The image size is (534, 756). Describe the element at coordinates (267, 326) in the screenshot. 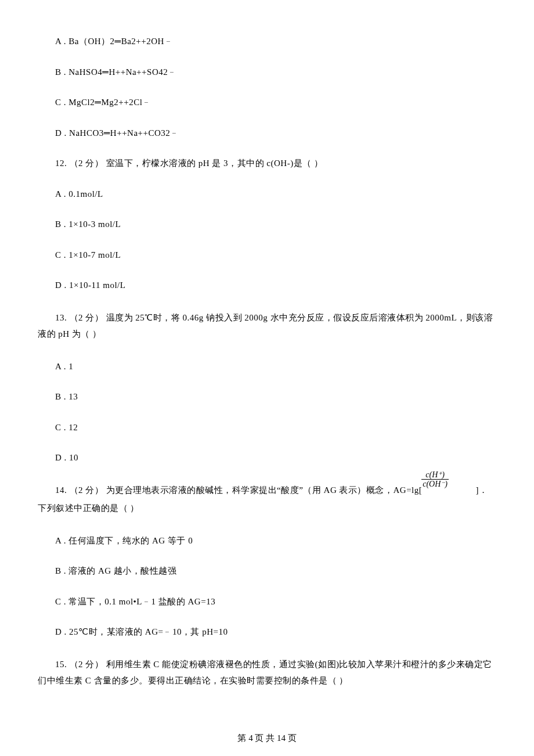

I see `q13-stem: 13. （2 分） 温度为 25℃时，将 0.46g 钠投入到 2000g 水中…` at that location.